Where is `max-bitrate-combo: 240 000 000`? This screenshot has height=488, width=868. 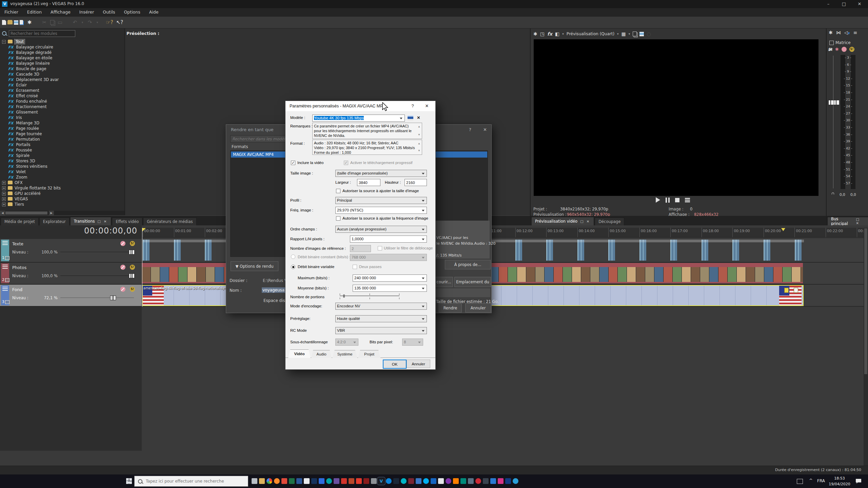
max-bitrate-combo: 240 000 000 is located at coordinates (390, 278).